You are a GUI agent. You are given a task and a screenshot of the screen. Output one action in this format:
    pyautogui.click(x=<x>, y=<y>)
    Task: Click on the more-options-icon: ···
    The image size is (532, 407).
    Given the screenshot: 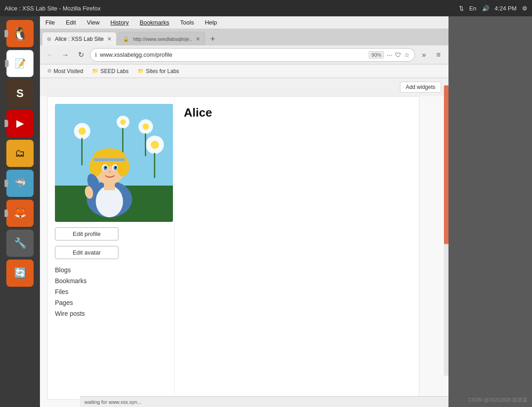 What is the action you would take?
    pyautogui.click(x=389, y=55)
    